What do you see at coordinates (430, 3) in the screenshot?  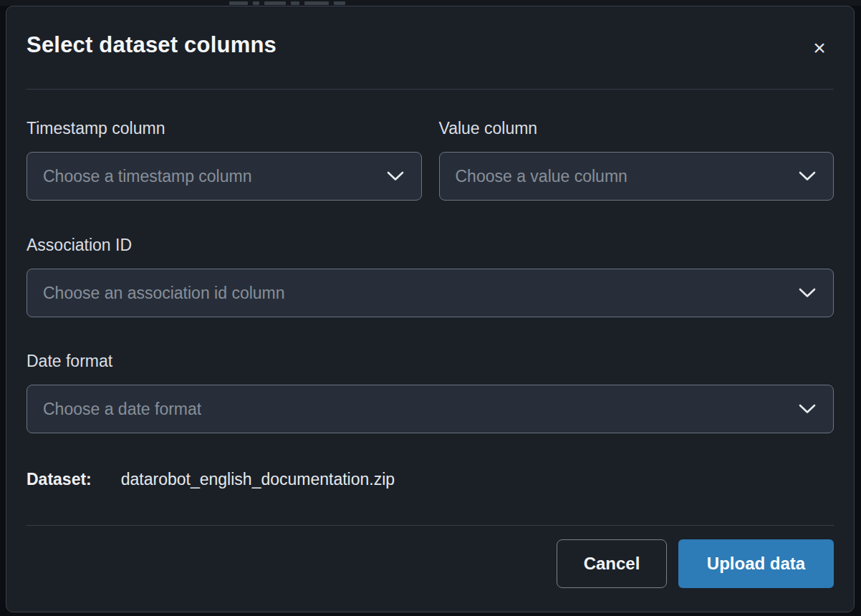 I see `background-page-strip` at bounding box center [430, 3].